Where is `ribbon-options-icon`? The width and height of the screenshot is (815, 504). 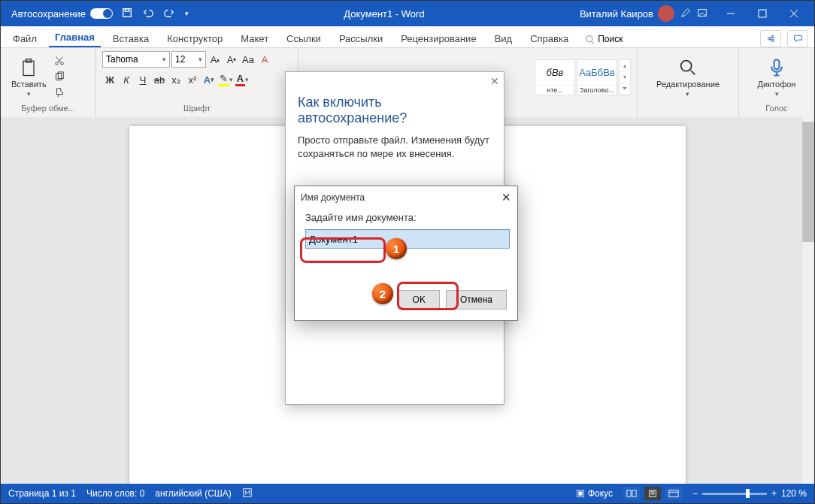
ribbon-options-icon is located at coordinates (702, 14).